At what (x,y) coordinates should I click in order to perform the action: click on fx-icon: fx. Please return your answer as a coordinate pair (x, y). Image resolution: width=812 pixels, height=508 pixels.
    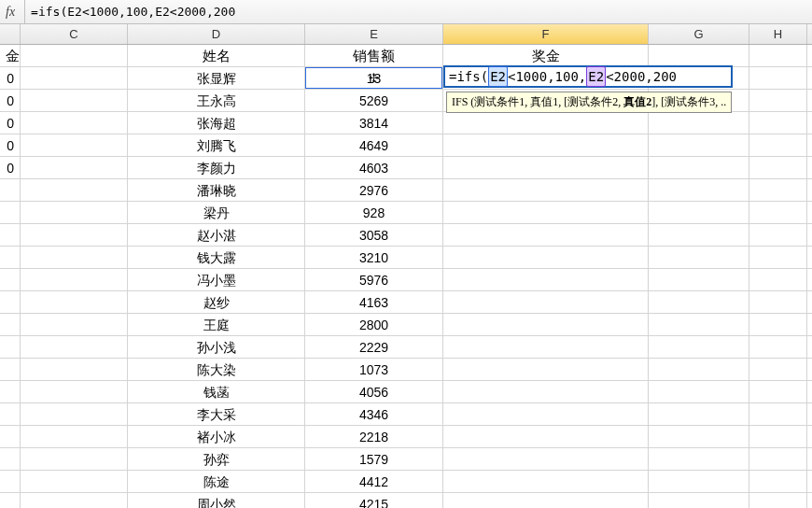
    Looking at the image, I should click on (13, 11).